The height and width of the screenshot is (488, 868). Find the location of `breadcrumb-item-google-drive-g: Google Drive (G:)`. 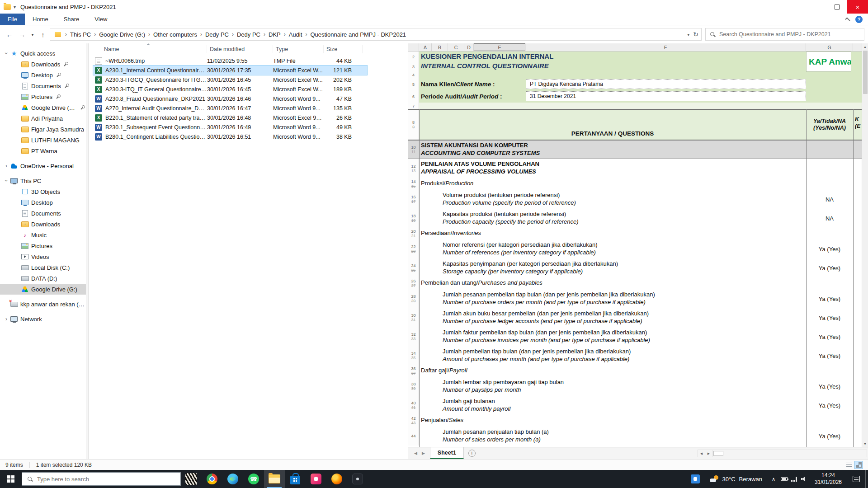

breadcrumb-item-google-drive-g: Google Drive (G:) is located at coordinates (122, 34).